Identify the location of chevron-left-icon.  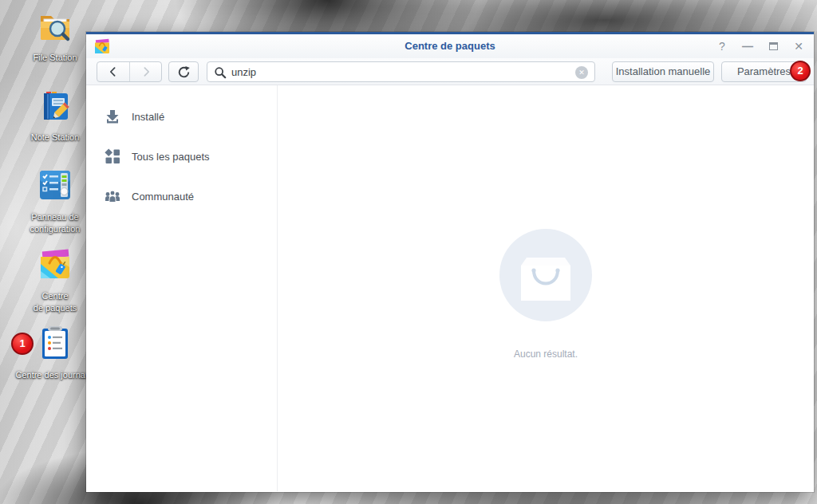
(113, 72).